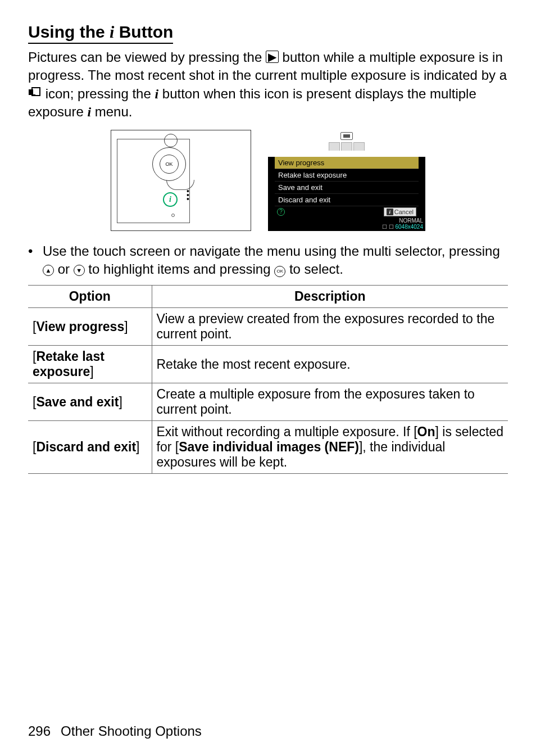 This screenshot has height=756, width=536. Describe the element at coordinates (404, 212) in the screenshot. I see `cancel-label: Cancel` at that location.